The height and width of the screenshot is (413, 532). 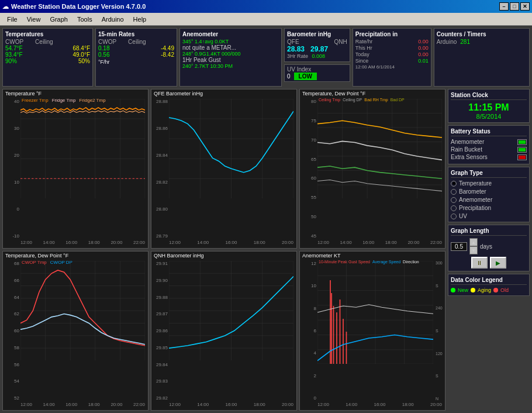 What do you see at coordinates (467, 150) in the screenshot?
I see `battery-rain-label: Rain Bucket` at bounding box center [467, 150].